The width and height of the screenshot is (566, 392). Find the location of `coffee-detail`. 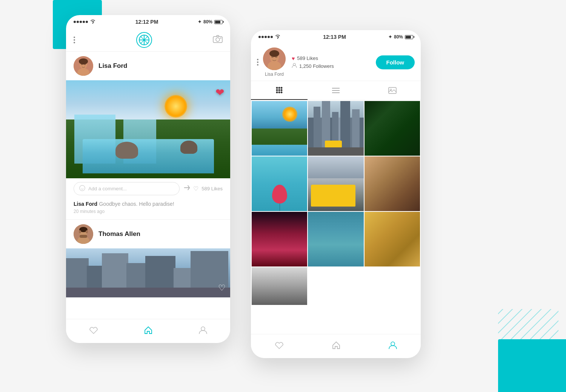

coffee-detail is located at coordinates (392, 184).